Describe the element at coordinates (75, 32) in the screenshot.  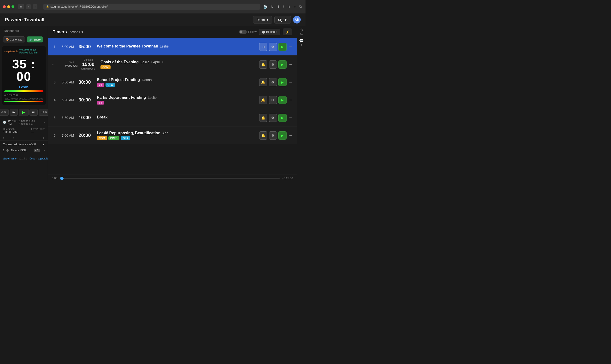
I see `actions-label: Actions` at that location.